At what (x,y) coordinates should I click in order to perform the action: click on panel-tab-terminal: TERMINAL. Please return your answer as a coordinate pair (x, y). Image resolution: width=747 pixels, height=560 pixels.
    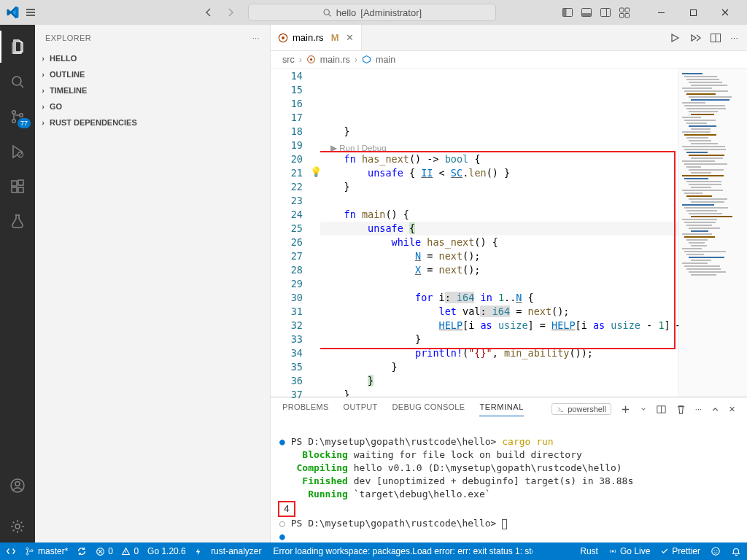
    Looking at the image, I should click on (501, 410).